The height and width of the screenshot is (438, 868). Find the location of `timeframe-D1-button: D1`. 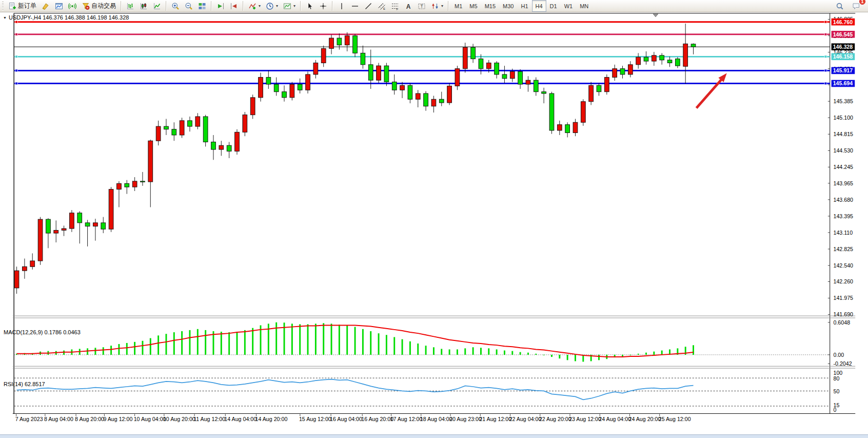

timeframe-D1-button: D1 is located at coordinates (554, 6).